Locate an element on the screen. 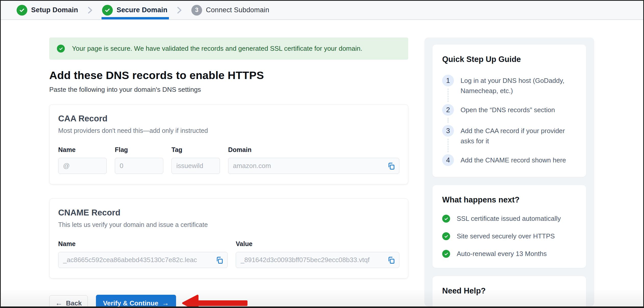  next-item-3: Auto-renewal every 13 Months is located at coordinates (509, 254).